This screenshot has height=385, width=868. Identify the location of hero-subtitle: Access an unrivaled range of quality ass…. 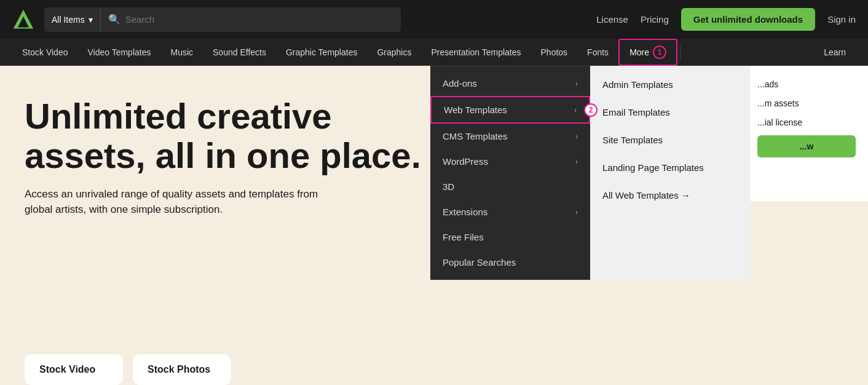
(184, 202).